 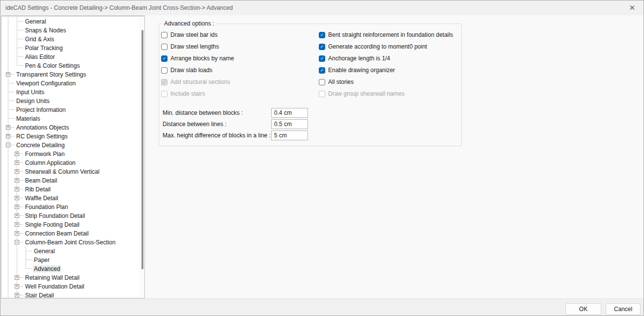 What do you see at coordinates (73, 39) in the screenshot?
I see `tree-item-grid-axis: Grid & Axis` at bounding box center [73, 39].